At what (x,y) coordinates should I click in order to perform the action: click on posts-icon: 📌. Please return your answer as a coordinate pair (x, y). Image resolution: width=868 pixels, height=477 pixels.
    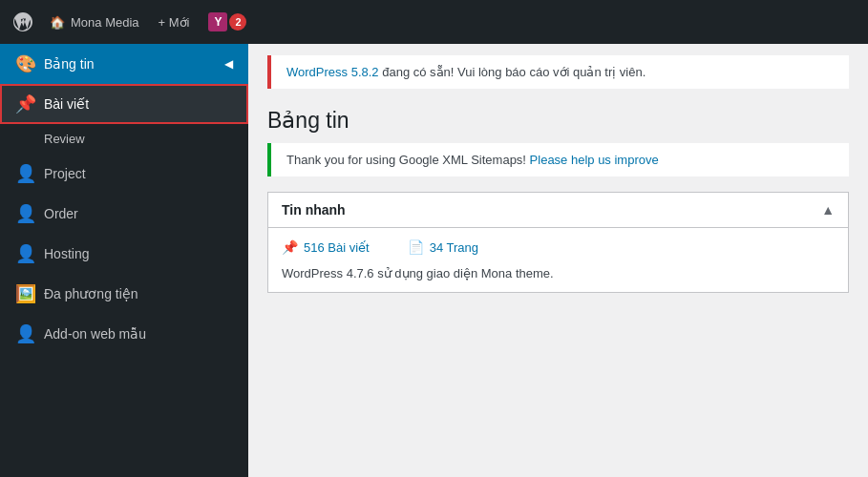
    Looking at the image, I should click on (26, 104).